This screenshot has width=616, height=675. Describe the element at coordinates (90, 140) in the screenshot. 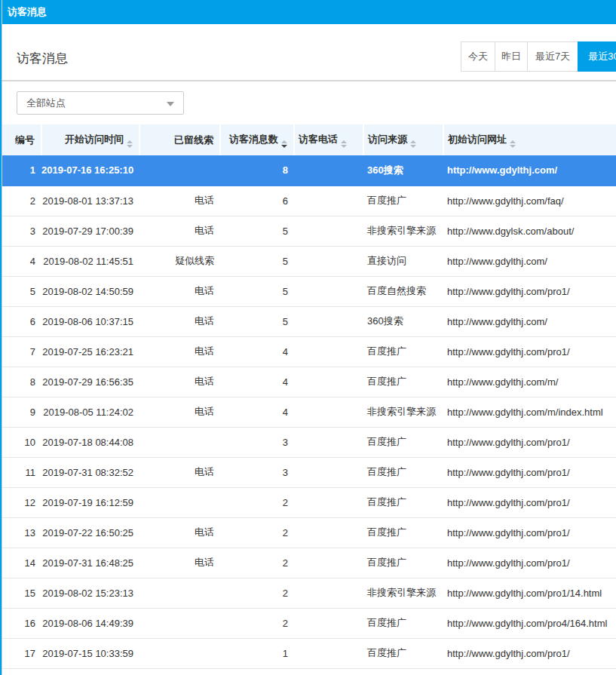

I see `column-header: 开始访问时间` at that location.